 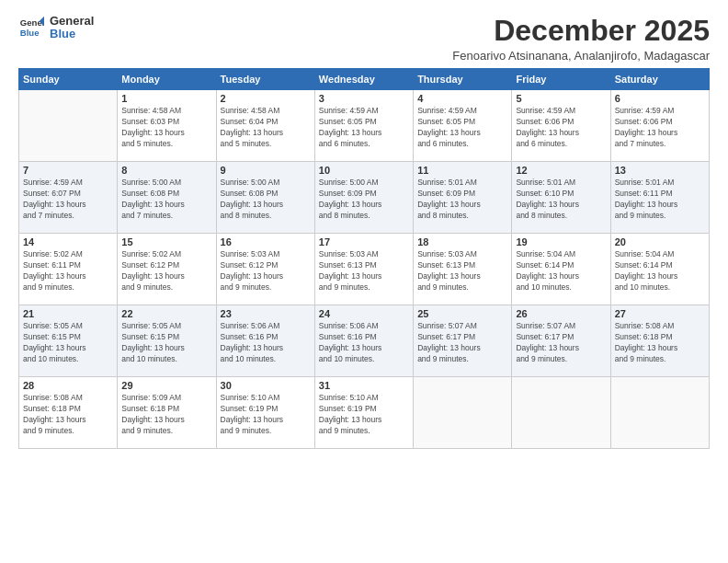 What do you see at coordinates (561, 170) in the screenshot?
I see `day-number: 12` at bounding box center [561, 170].